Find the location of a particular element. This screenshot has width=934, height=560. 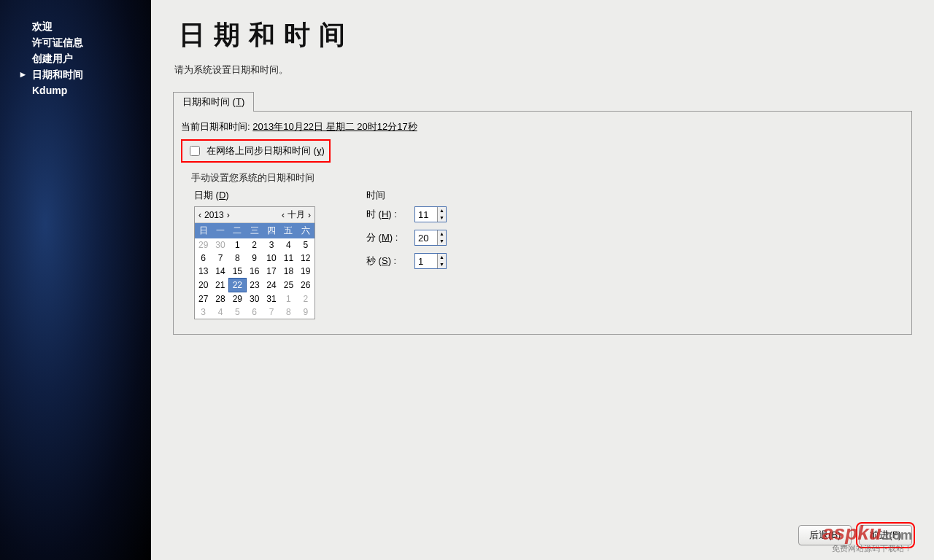

sync-network-checkbox: 在网络上同步日期和时间 (y) is located at coordinates (255, 151).